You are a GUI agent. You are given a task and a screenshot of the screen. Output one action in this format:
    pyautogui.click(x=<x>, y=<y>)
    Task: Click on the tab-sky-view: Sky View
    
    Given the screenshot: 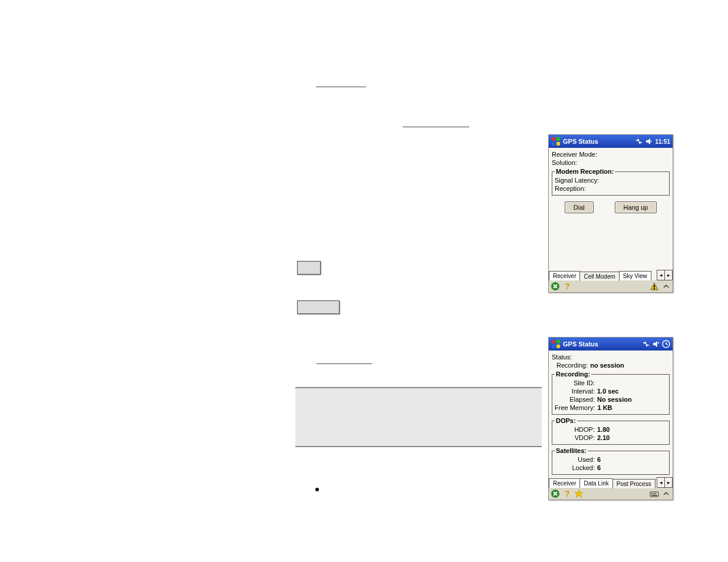 What is the action you would take?
    pyautogui.click(x=635, y=276)
    